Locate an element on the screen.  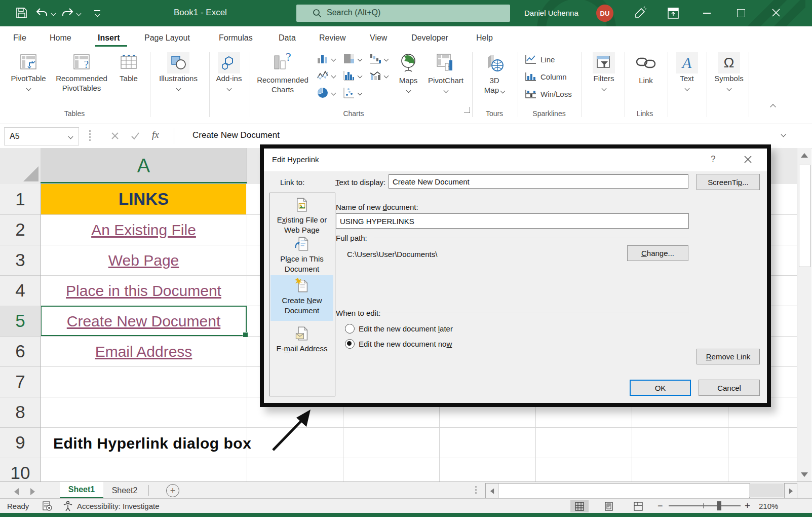
cell-a4: Place in this Document is located at coordinates (144, 291).